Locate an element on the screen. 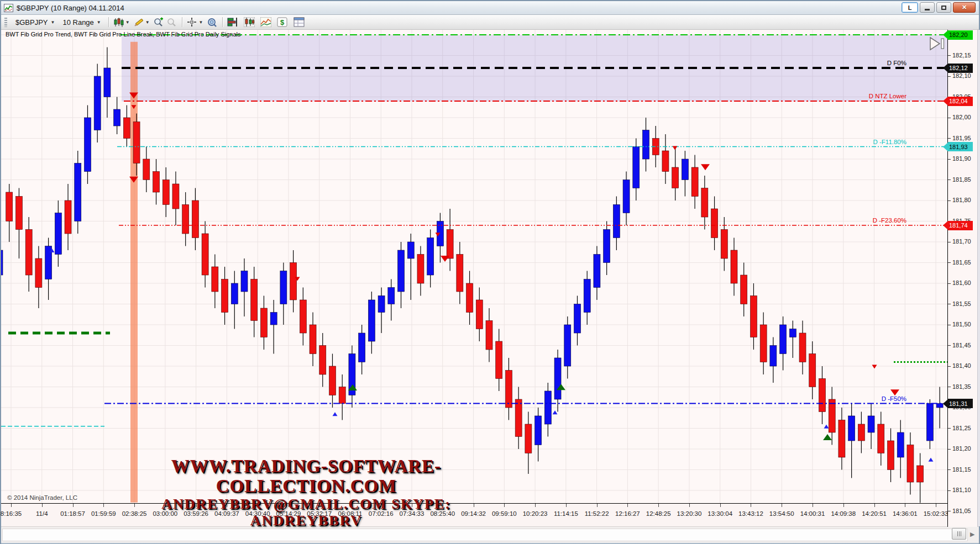 This screenshot has height=544, width=980. price-label: 181,50 is located at coordinates (965, 324).